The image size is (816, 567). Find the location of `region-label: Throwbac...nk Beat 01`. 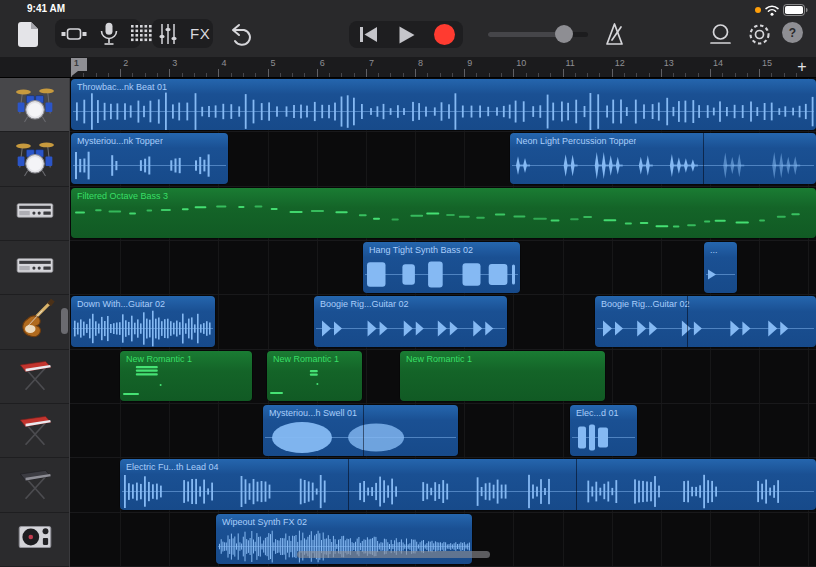

region-label: Throwbac...nk Beat 01 is located at coordinates (122, 87).